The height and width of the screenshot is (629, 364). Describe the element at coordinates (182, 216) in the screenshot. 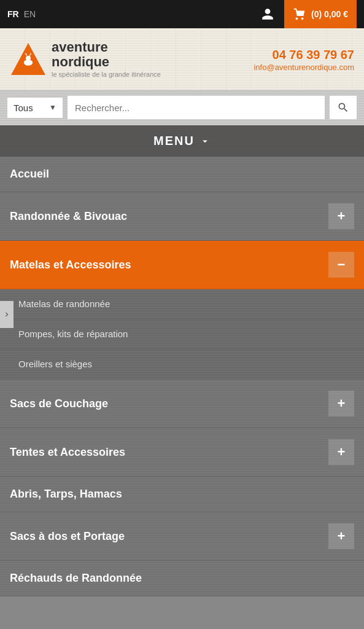

I see `nav-item-rando: Randonnée & Bivouac+` at that location.